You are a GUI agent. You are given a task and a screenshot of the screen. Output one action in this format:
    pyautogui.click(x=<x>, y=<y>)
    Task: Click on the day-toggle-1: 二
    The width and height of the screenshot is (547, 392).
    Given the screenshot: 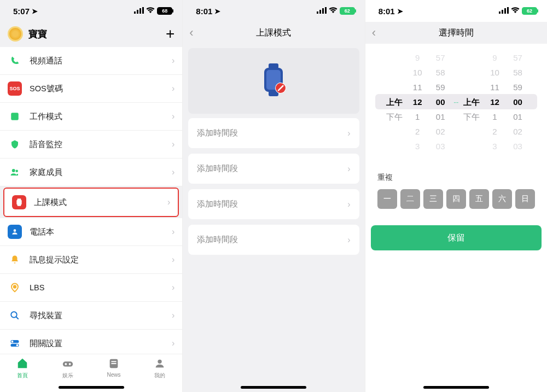 What is the action you would take?
    pyautogui.click(x=410, y=199)
    